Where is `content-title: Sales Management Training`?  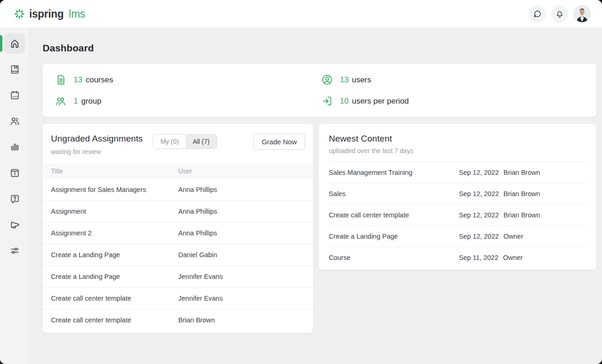
content-title: Sales Management Training is located at coordinates (394, 173).